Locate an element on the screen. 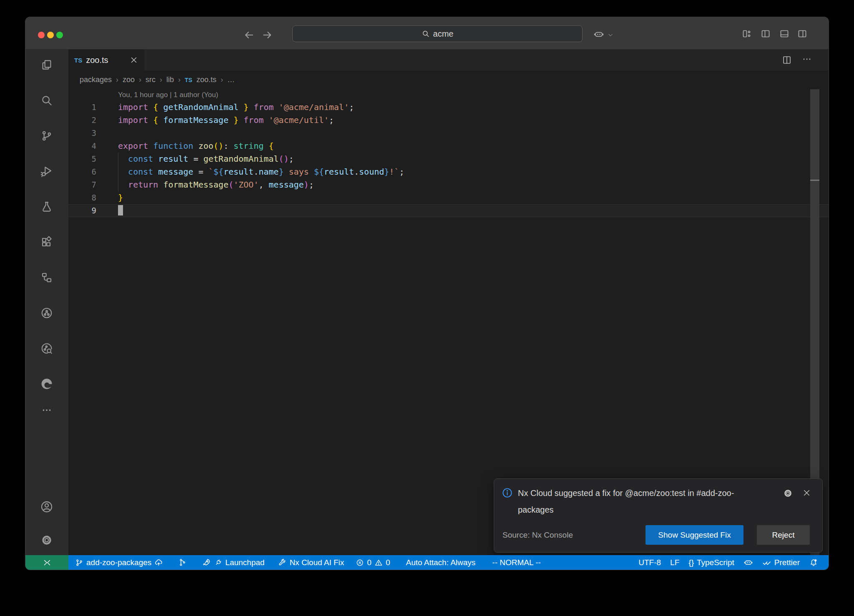 This screenshot has width=854, height=616. split-editor-icon is located at coordinates (787, 60).